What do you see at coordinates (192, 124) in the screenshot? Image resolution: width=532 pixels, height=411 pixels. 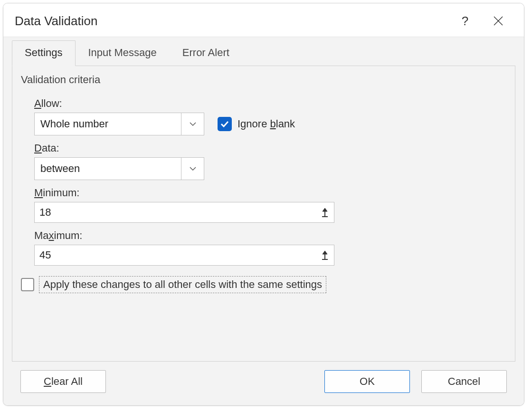 I see `allow-combo-button` at bounding box center [192, 124].